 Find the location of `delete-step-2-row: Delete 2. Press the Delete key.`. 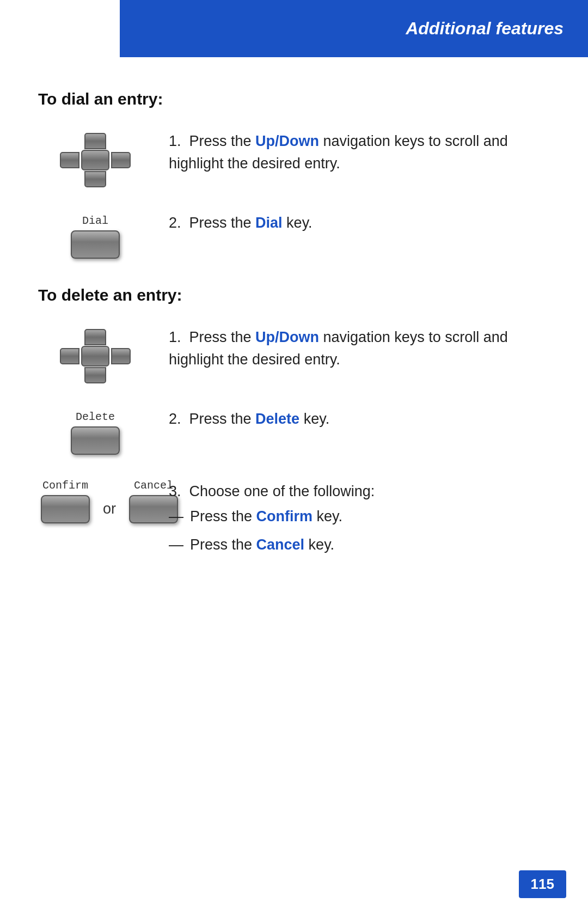

delete-step-2-row: Delete 2. Press the Delete key. is located at coordinates (291, 431).